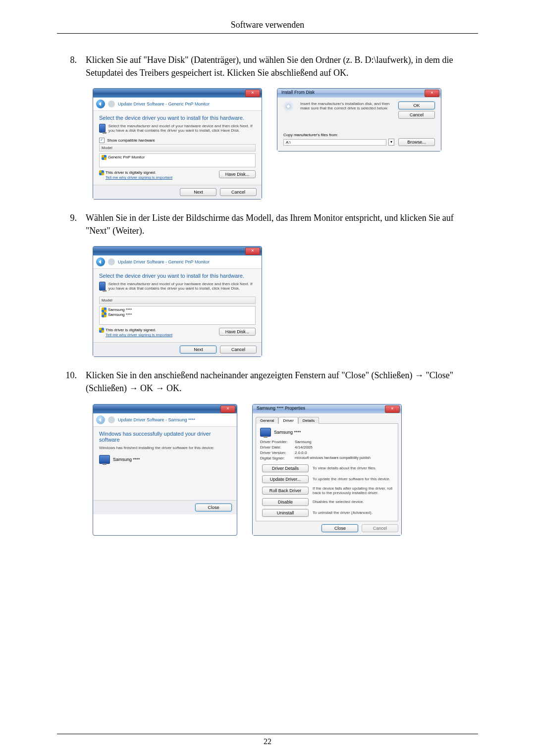  What do you see at coordinates (346, 110) in the screenshot?
I see `install-message: Insert the manufacturer's installation d…` at bounding box center [346, 110].